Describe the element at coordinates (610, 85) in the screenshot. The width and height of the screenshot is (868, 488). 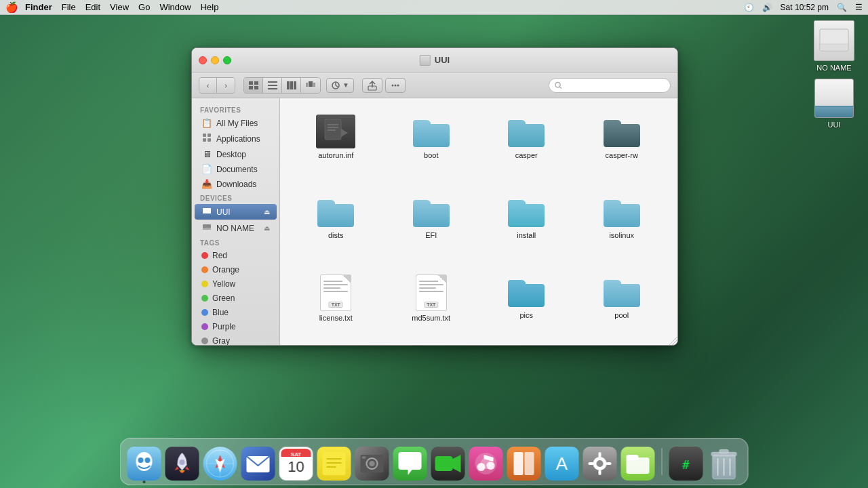
I see `search-box` at that location.